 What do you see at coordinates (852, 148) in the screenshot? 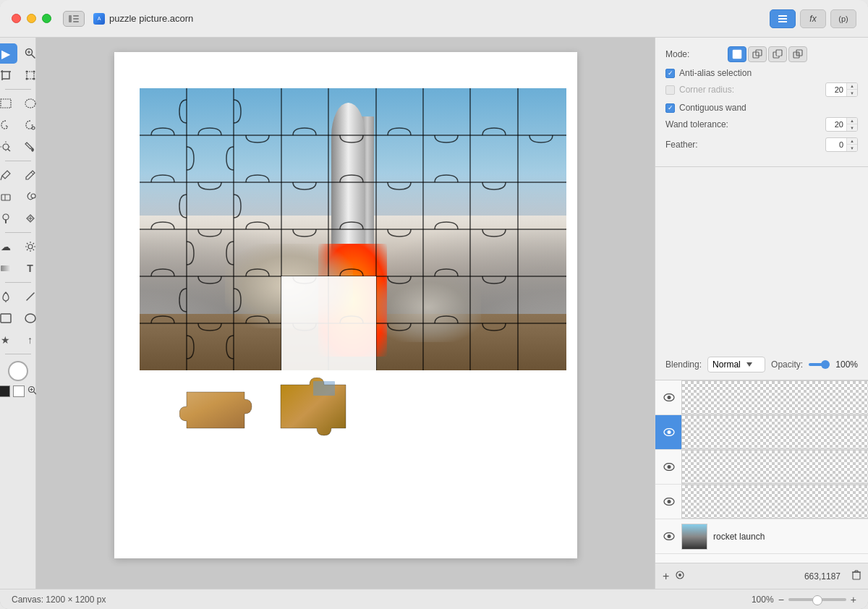
I see `feather-step-down: ▼` at bounding box center [852, 148].